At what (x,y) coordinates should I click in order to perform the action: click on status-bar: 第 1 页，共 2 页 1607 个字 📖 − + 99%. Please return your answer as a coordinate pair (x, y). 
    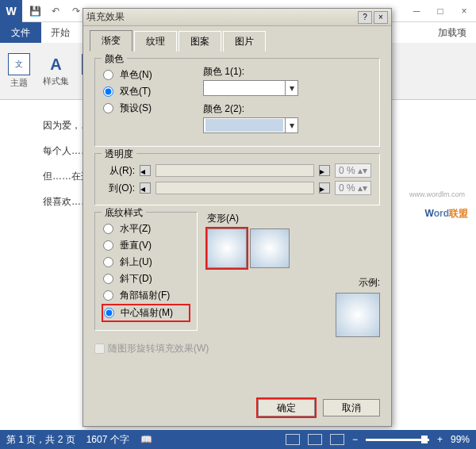
    Looking at the image, I should click on (238, 439).